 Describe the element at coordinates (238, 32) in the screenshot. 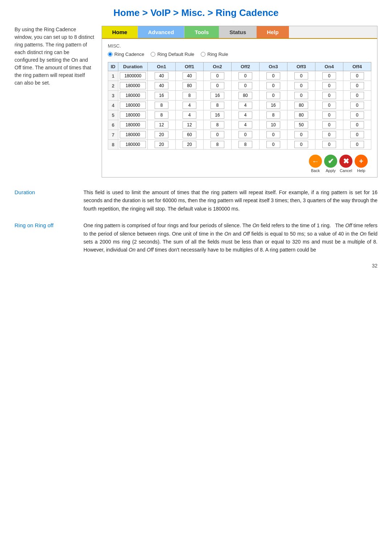

I see `nav-status: Status` at that location.